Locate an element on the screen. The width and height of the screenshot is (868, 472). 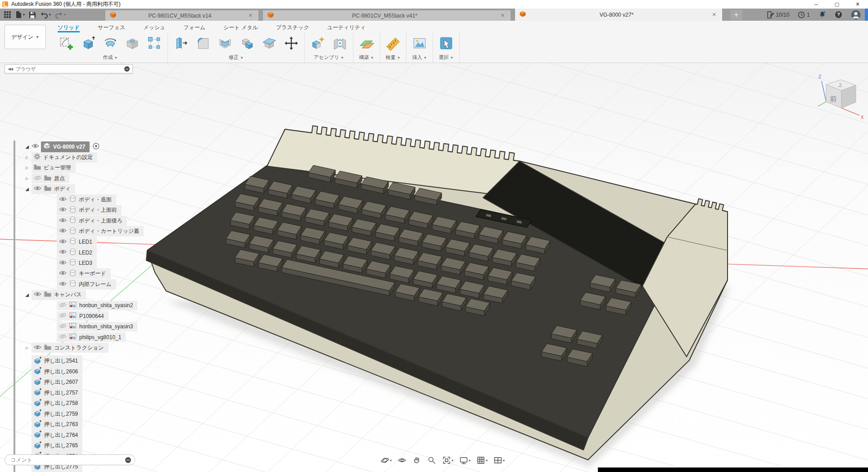
browser-tree-item: ▷ビュー管理 is located at coordinates (72, 168).